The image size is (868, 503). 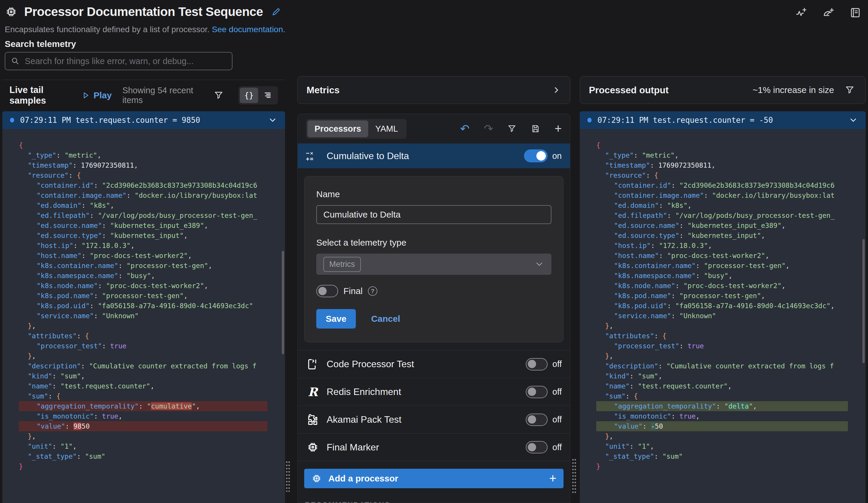 I want to click on processor-list: Code Processor Test off R Redis Enrichme…, so click(x=434, y=406).